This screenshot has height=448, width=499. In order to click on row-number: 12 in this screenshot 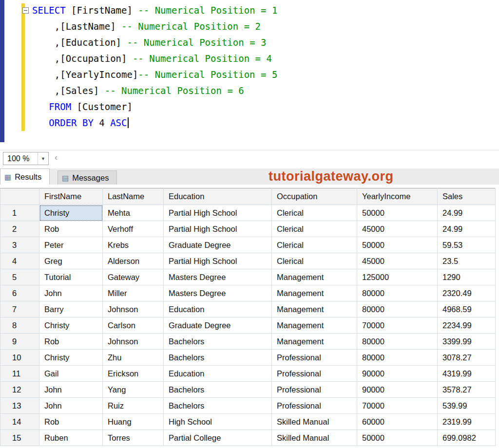, I will do `click(20, 390)`.